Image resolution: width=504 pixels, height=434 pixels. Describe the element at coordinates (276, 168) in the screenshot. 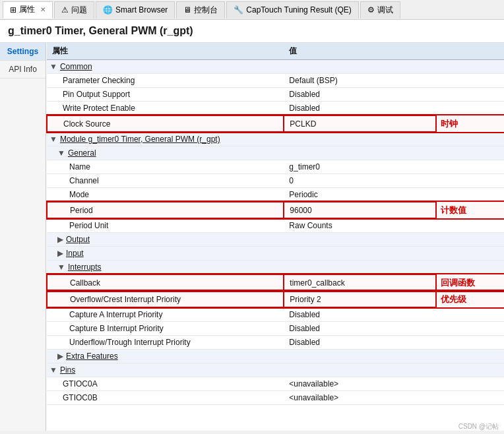

I see `table-row-name: Nameg_timer0` at that location.